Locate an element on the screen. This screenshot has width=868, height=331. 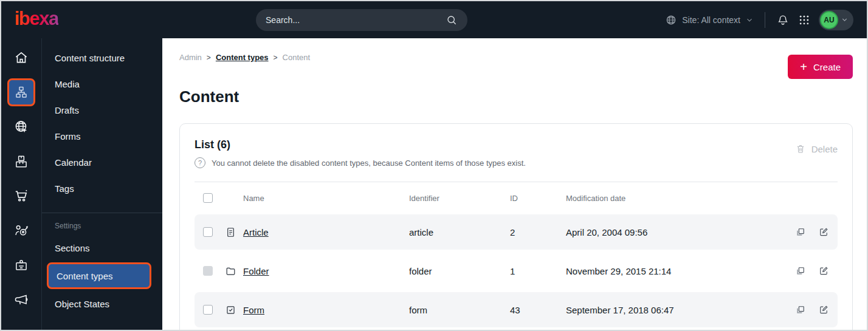
audience-target-icon is located at coordinates (21, 231).